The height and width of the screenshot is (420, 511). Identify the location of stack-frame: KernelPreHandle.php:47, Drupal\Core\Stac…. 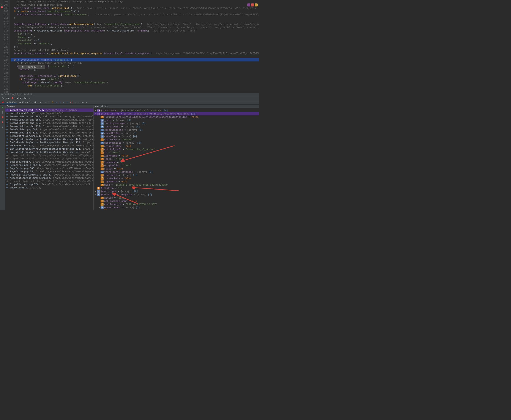
(49, 165).